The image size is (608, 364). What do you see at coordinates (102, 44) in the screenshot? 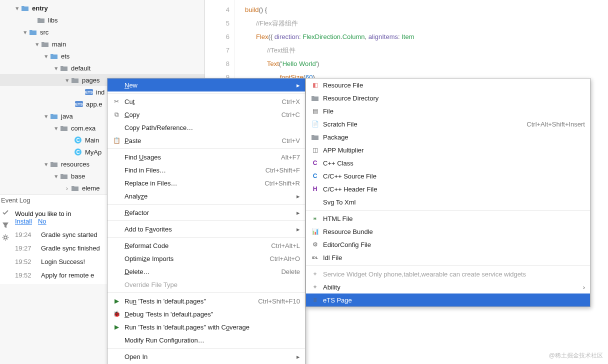
I see `tree-item-main: ▾main` at bounding box center [102, 44].